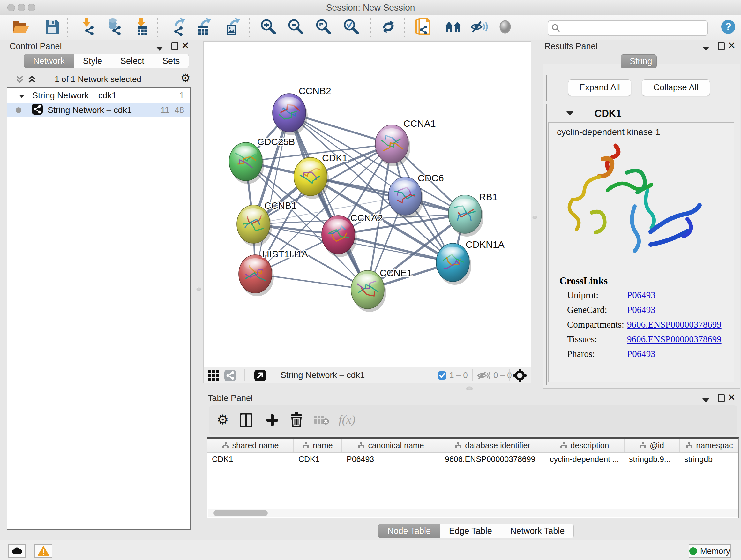 The height and width of the screenshot is (560, 741). Describe the element at coordinates (633, 28) in the screenshot. I see `search-input` at that location.